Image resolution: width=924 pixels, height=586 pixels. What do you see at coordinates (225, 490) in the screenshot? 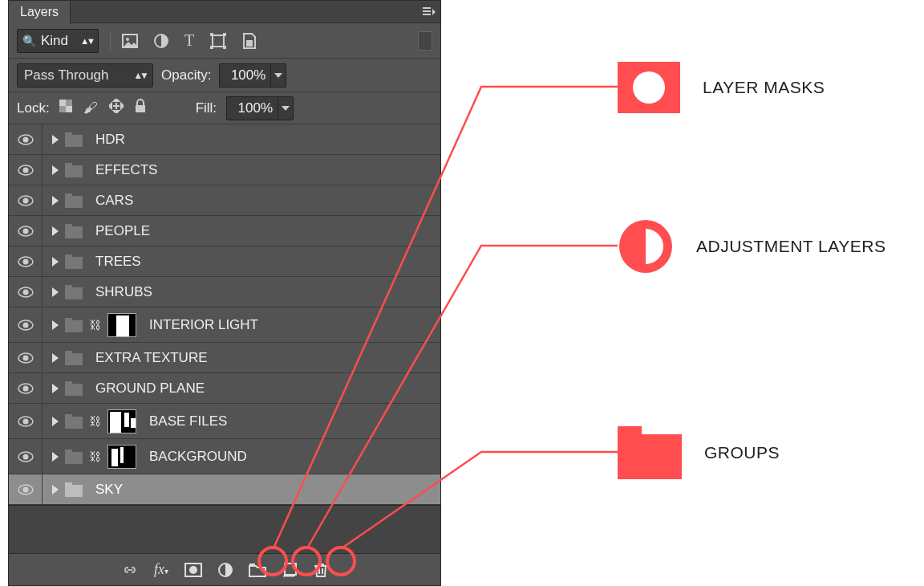
I see `layer-row: SKY` at bounding box center [225, 490].